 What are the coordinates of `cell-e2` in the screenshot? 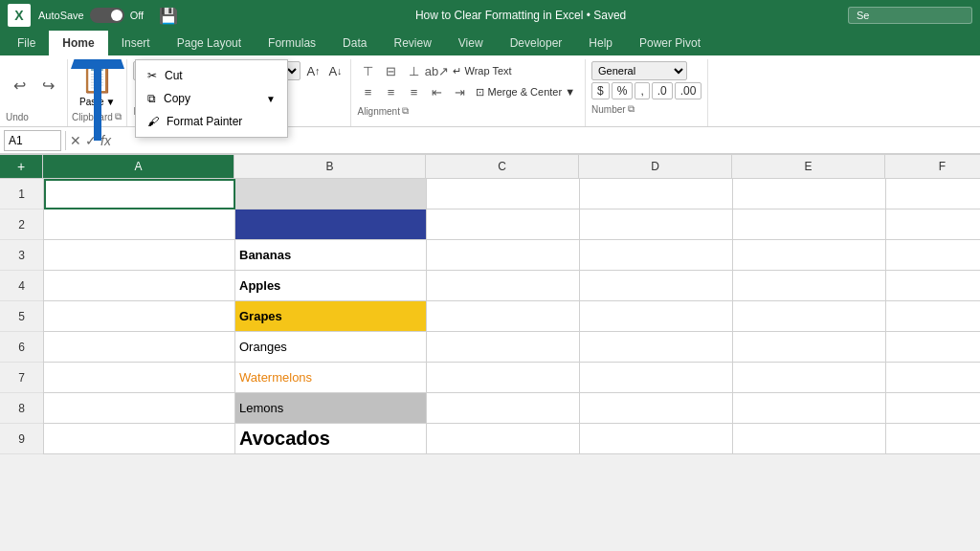 It's located at (810, 225).